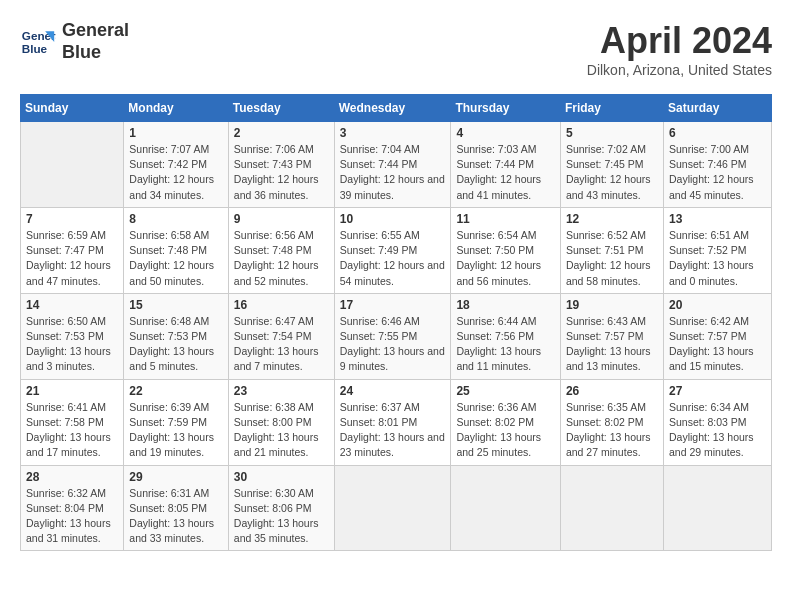  What do you see at coordinates (396, 108) in the screenshot?
I see `weekday-header-row: SundayMondayTuesdayWednesdayThursdayFrid…` at bounding box center [396, 108].